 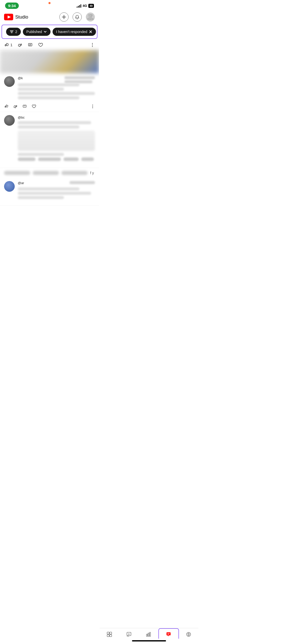 I want to click on app-header: Studio LongLiveCinema, so click(x=49, y=18).